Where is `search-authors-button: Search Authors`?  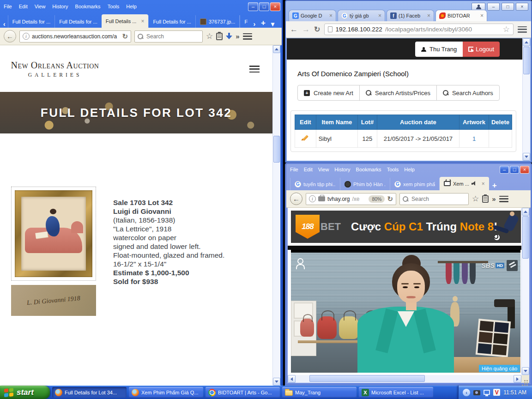
search-authors-button: Search Authors is located at coordinates (468, 93).